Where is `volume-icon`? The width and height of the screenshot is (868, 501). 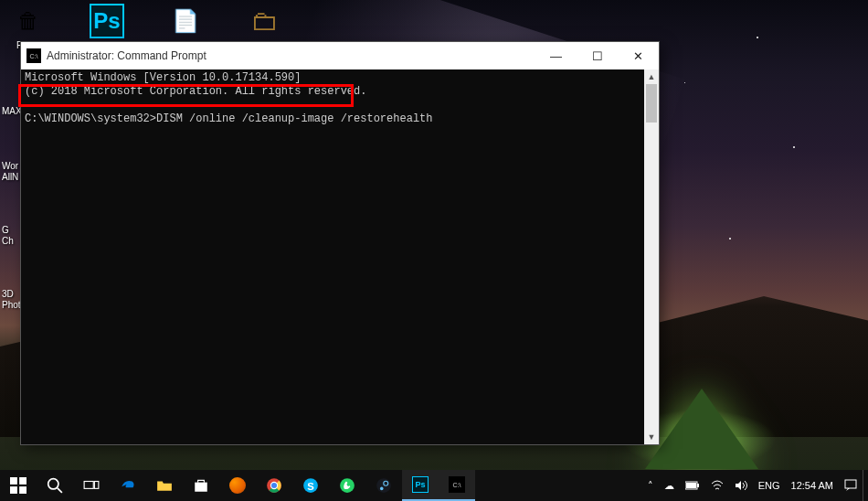 volume-icon is located at coordinates (741, 485).